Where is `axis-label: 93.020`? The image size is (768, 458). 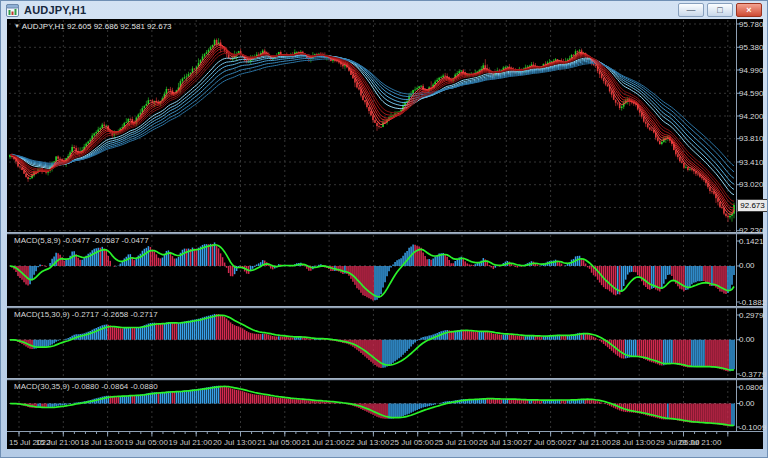
axis-label: 93.020 is located at coordinates (752, 184).